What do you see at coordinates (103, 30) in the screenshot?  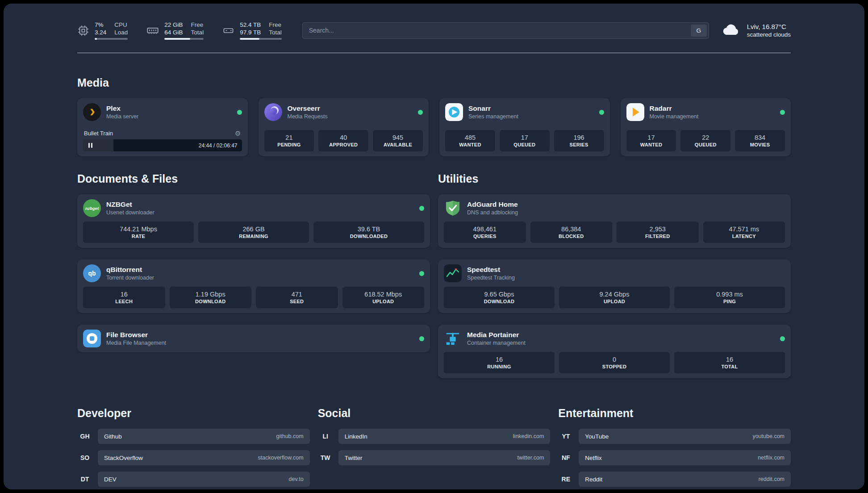 I see `cpu-widget: 7% CPU 3.24 Load` at bounding box center [103, 30].